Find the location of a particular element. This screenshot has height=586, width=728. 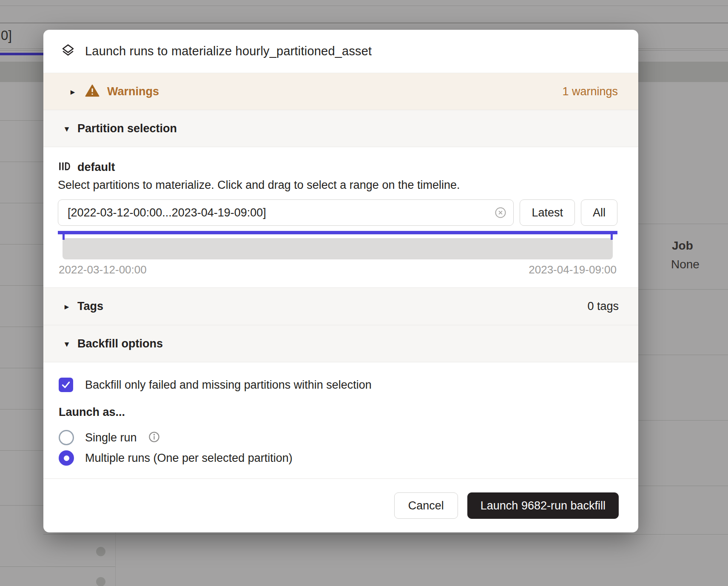

partition-dimension-row: default is located at coordinates (338, 167).